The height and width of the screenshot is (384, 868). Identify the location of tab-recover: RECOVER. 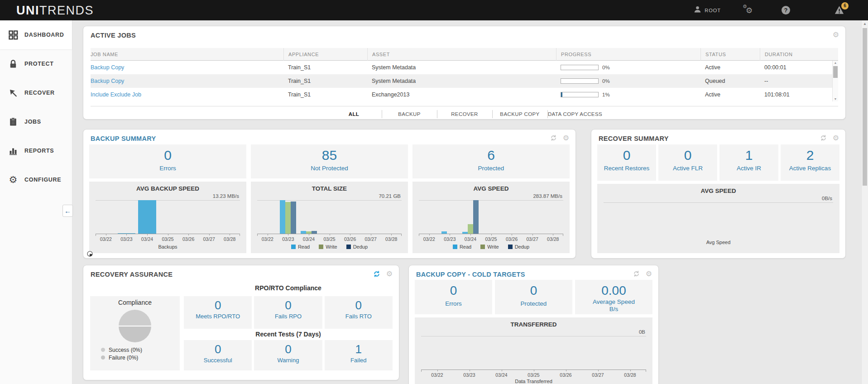
(465, 114).